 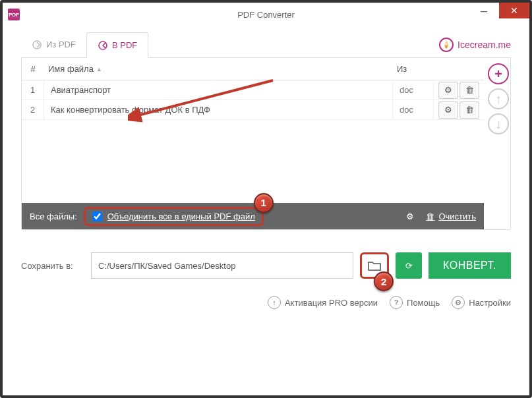 I want to click on app-logo-icon: PDF, so click(x=14, y=14).